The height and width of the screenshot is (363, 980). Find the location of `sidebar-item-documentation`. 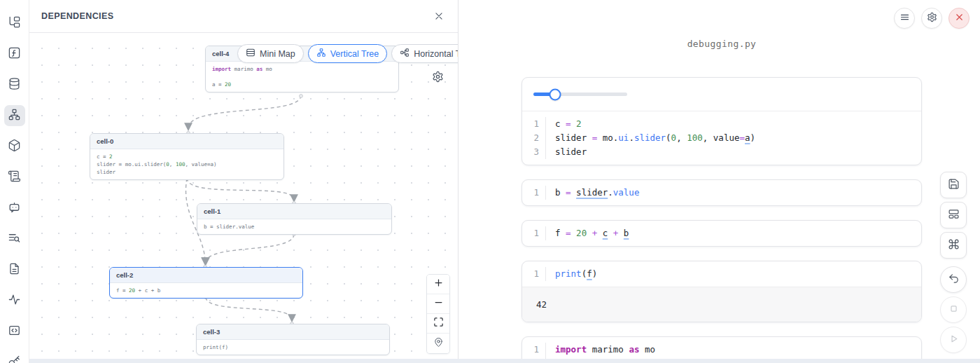

sidebar-item-documentation is located at coordinates (15, 177).